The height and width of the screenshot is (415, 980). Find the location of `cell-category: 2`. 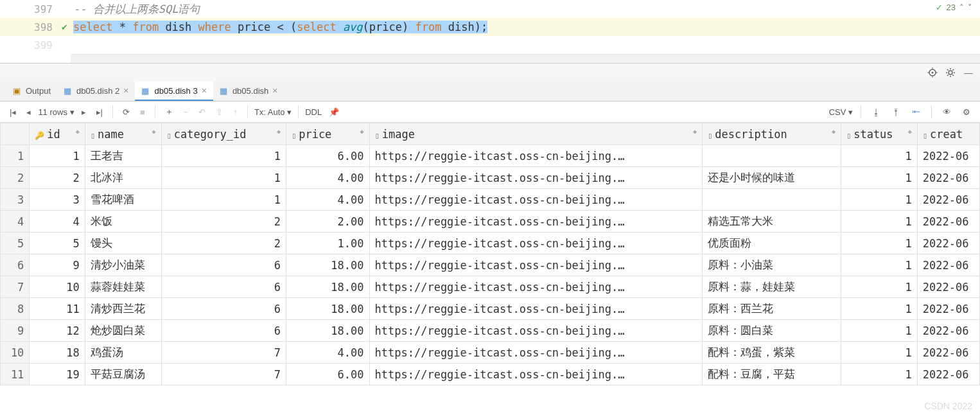

cell-category: 2 is located at coordinates (223, 243).